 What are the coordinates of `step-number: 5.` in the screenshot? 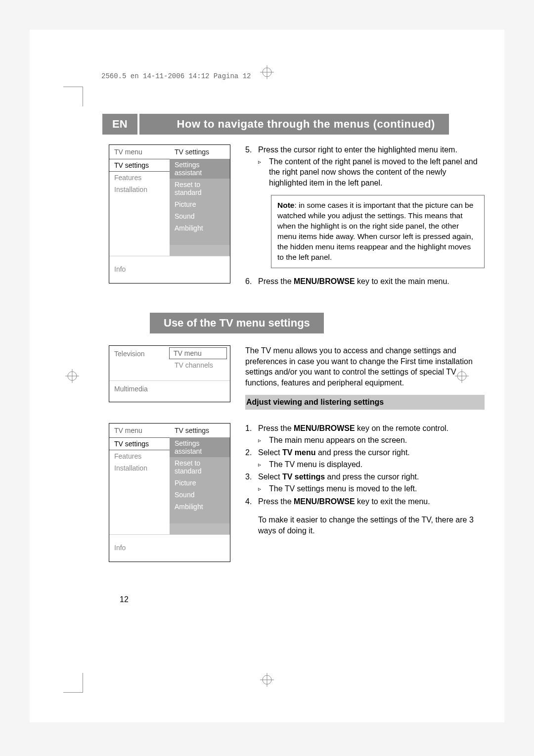 It's located at (252, 206).